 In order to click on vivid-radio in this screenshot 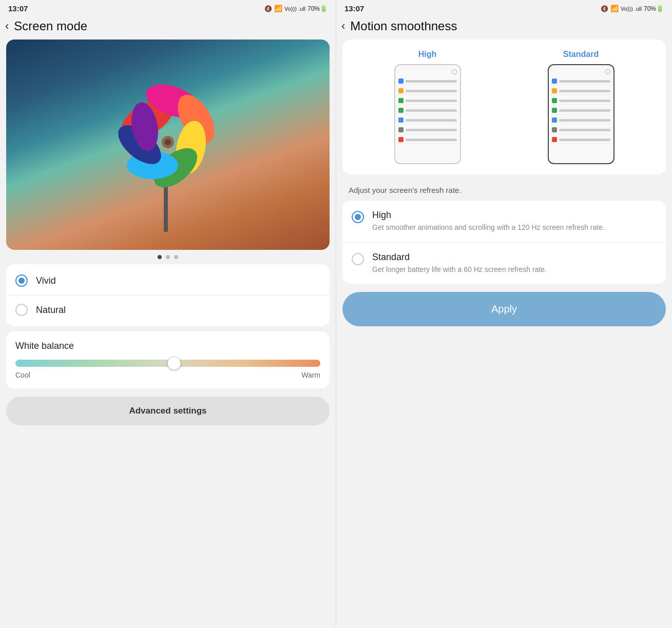, I will do `click(22, 281)`.